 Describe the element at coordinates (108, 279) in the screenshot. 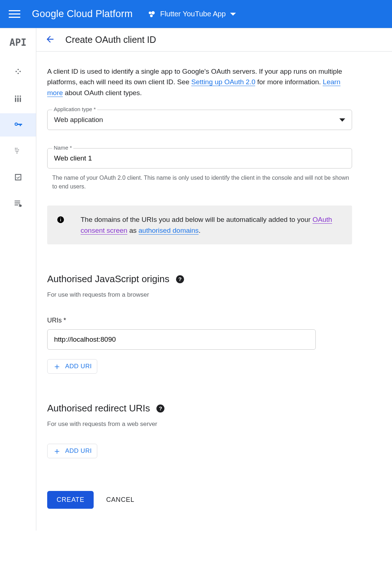

I see `js-origins-heading: Authorised JavaScript origins` at that location.